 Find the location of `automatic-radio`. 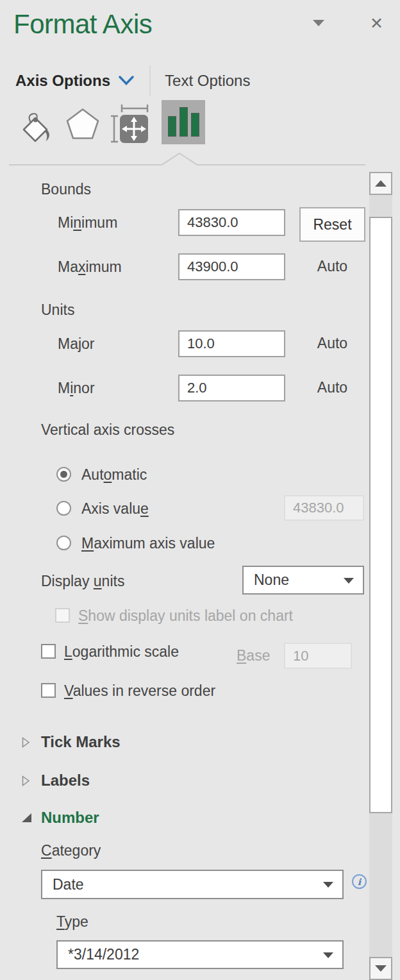

automatic-radio is located at coordinates (64, 475).